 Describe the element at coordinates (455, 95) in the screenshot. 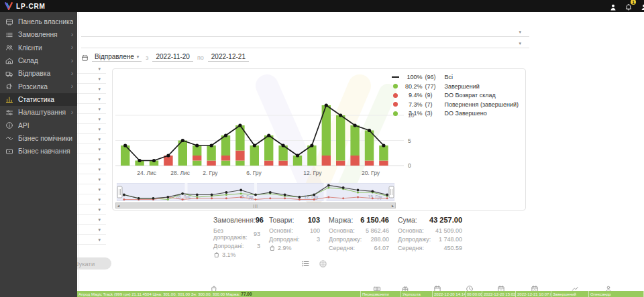

I see `legend-item: 9.4%(9)DO Возврат склад` at that location.